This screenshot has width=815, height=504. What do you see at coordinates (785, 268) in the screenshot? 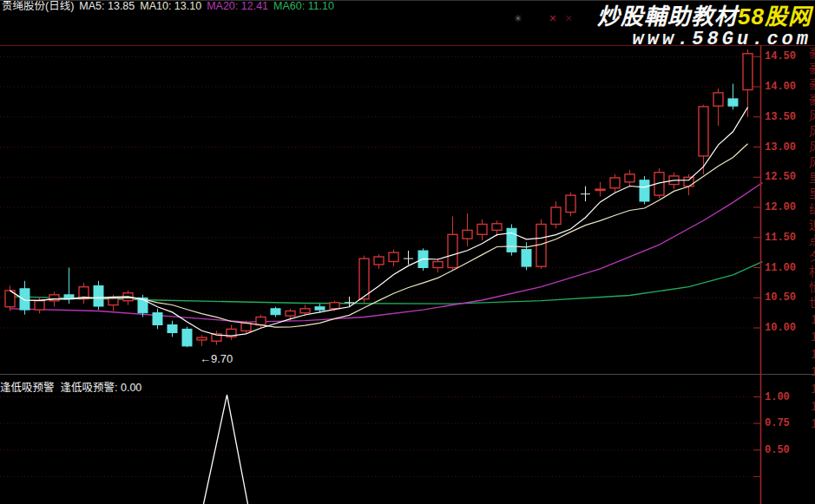
I see `price-axis-label: 11.00` at bounding box center [785, 268].